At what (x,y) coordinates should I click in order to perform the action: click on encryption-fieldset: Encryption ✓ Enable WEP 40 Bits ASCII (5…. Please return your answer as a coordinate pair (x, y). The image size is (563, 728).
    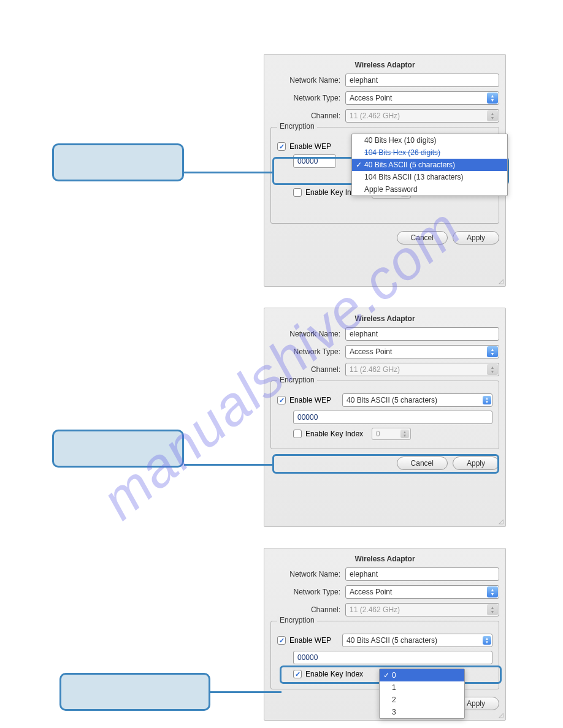
    Looking at the image, I should click on (385, 415).